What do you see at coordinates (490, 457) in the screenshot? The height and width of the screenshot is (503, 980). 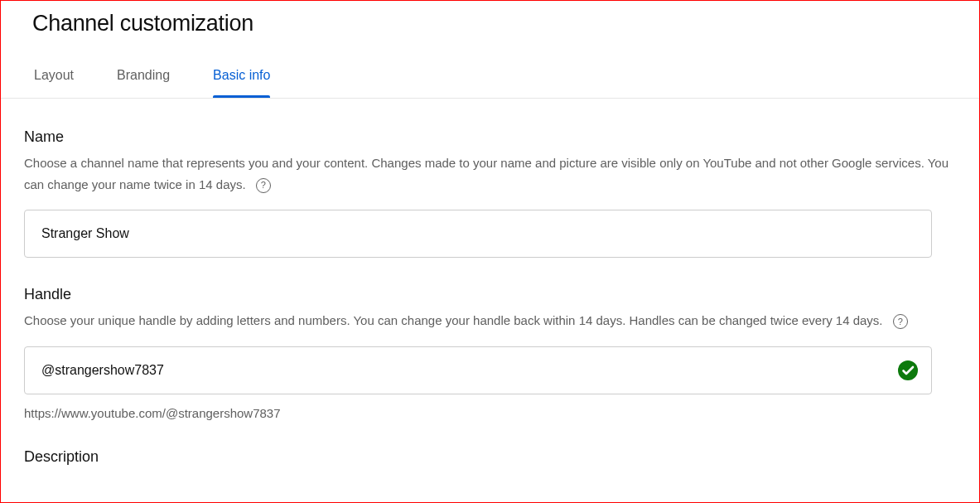 I see `description-section-title: Description` at bounding box center [490, 457].